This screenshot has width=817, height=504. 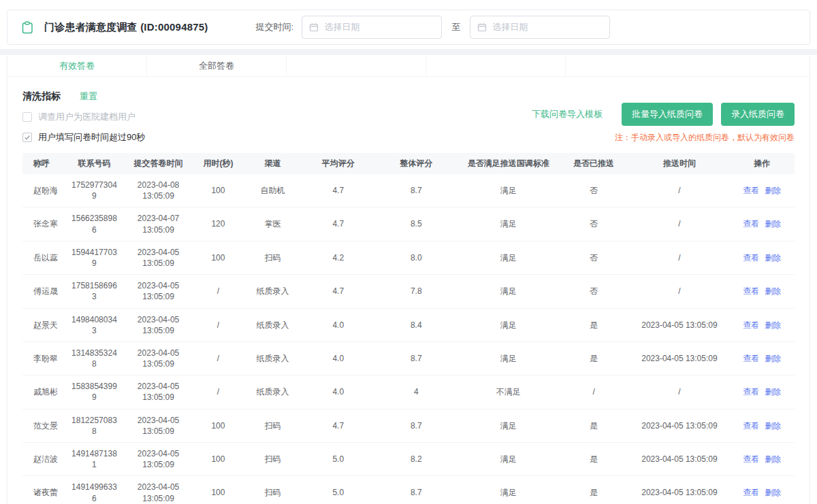 What do you see at coordinates (127, 27) in the screenshot?
I see `page-title: 门诊患者满意度调查 (ID:00094875)` at bounding box center [127, 27].